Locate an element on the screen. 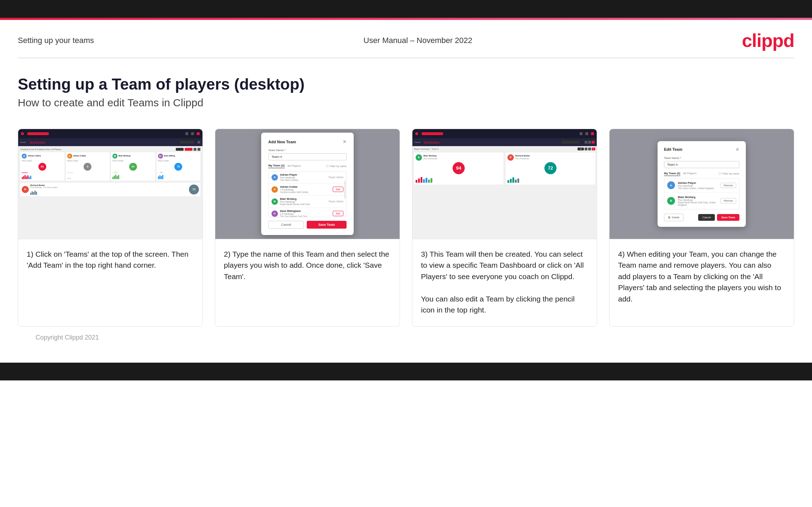 The image size is (812, 507). card-4-screenshot: Edit Team ✕ Team Name * My Team (2) All … is located at coordinates (702, 184).